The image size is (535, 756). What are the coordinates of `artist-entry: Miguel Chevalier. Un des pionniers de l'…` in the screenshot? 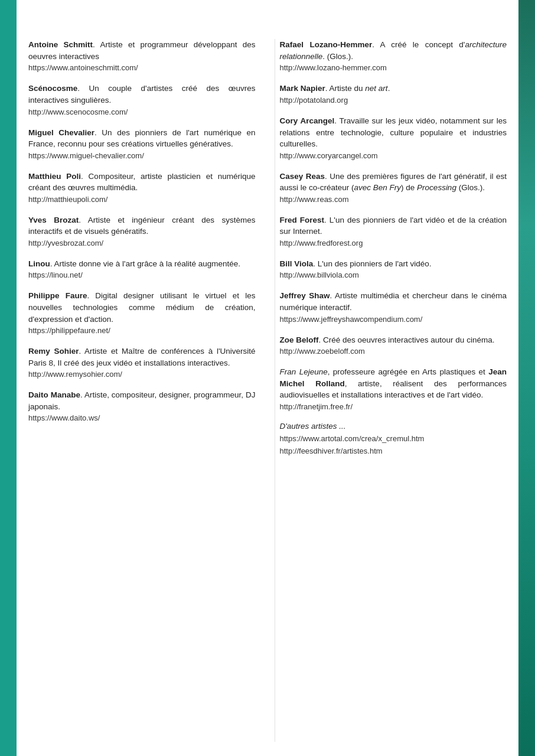 It's located at (142, 144).